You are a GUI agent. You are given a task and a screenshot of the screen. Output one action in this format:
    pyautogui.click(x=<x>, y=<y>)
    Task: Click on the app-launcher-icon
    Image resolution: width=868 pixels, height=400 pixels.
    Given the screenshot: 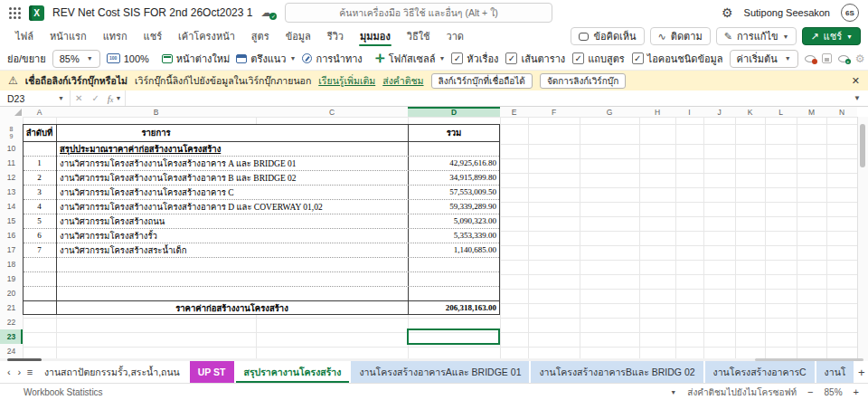 What is the action you would take?
    pyautogui.click(x=14, y=13)
    